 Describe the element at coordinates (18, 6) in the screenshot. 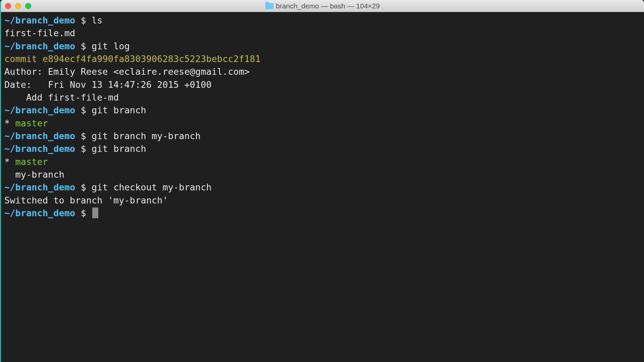

I see `window-controls` at that location.